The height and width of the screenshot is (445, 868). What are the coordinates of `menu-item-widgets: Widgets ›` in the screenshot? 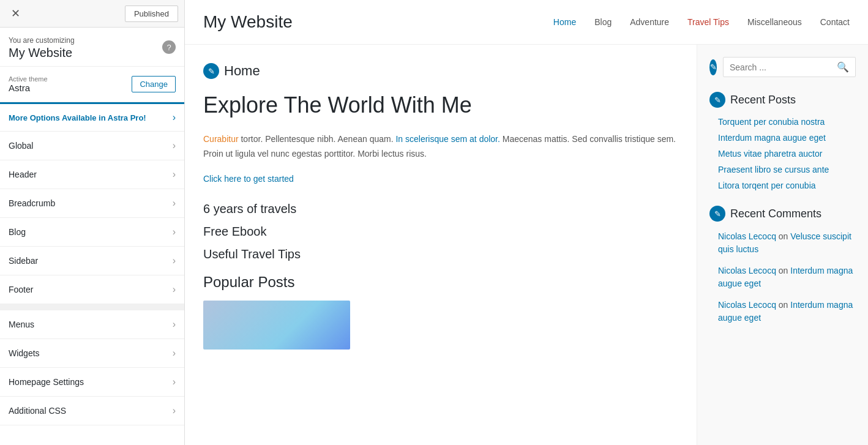 It's located at (92, 354).